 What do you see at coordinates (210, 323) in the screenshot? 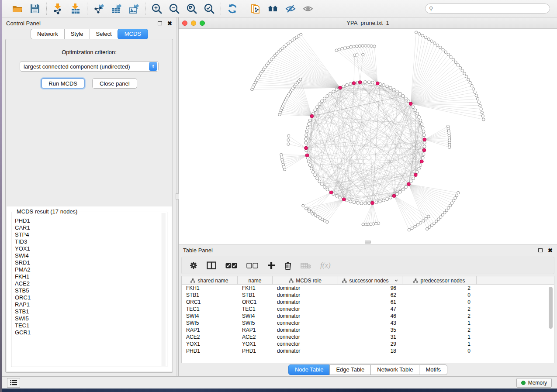
I see `table-cell: SWI5` at bounding box center [210, 323].